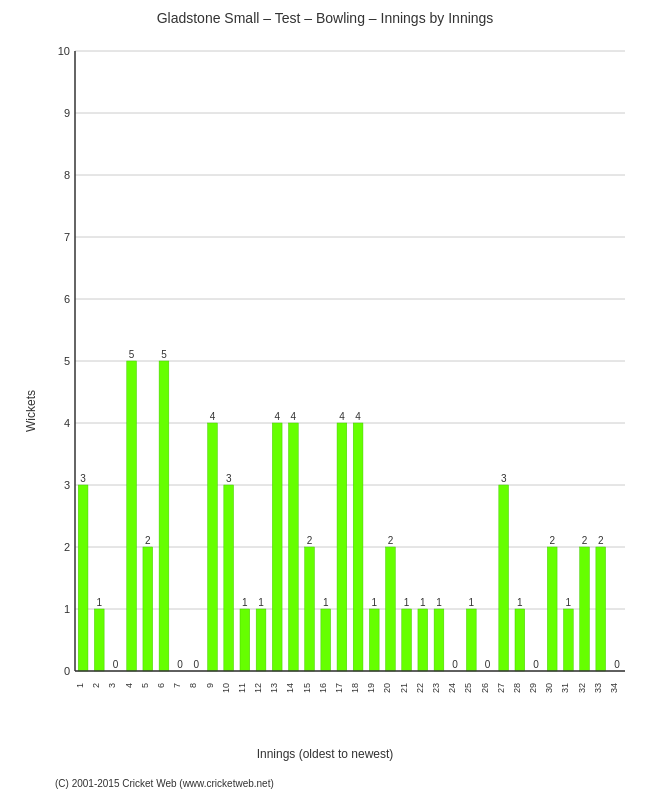 Image resolution: width=650 pixels, height=800 pixels. I want to click on svg-text: 14, so click(290, 688).